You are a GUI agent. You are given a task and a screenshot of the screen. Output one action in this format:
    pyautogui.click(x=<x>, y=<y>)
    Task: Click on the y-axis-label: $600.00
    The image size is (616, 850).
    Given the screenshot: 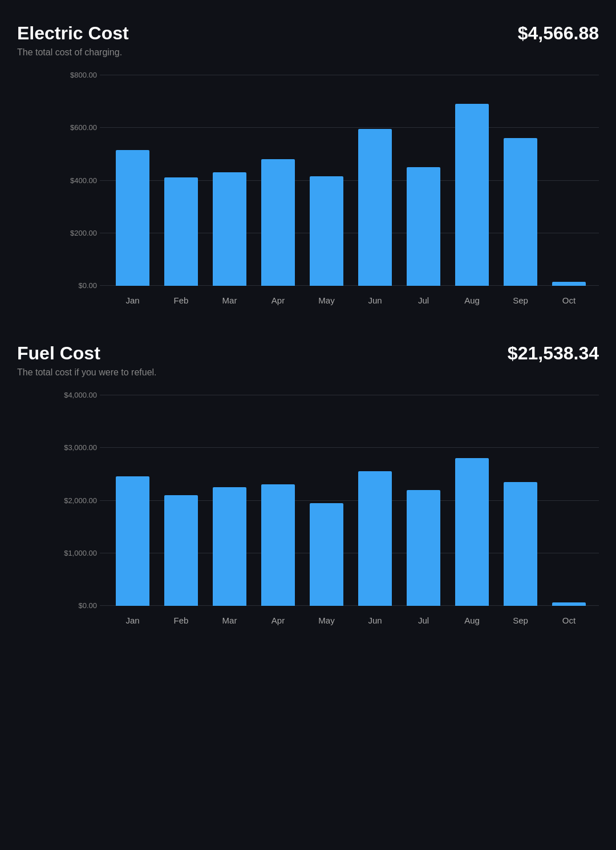 What is the action you would take?
    pyautogui.click(x=83, y=128)
    